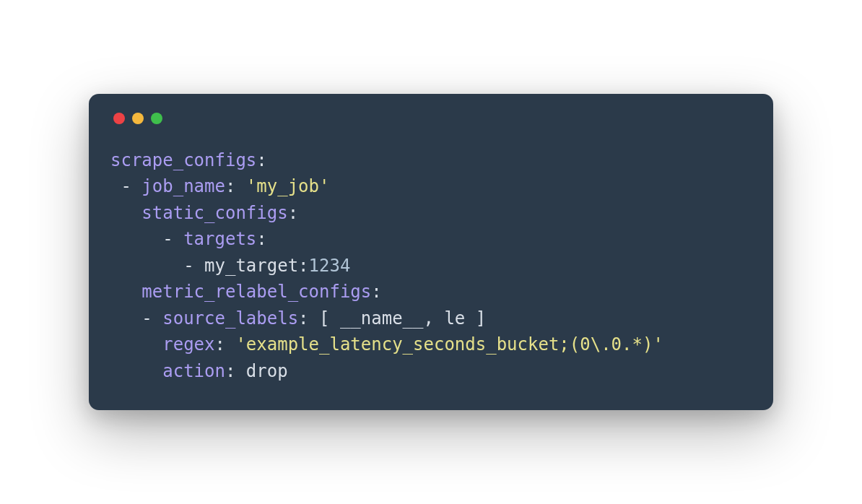 The height and width of the screenshot is (504, 862). Describe the element at coordinates (449, 344) in the screenshot. I see `yaml-string: 'example_latency_seconds_bucket;(0\.0.*)…` at that location.